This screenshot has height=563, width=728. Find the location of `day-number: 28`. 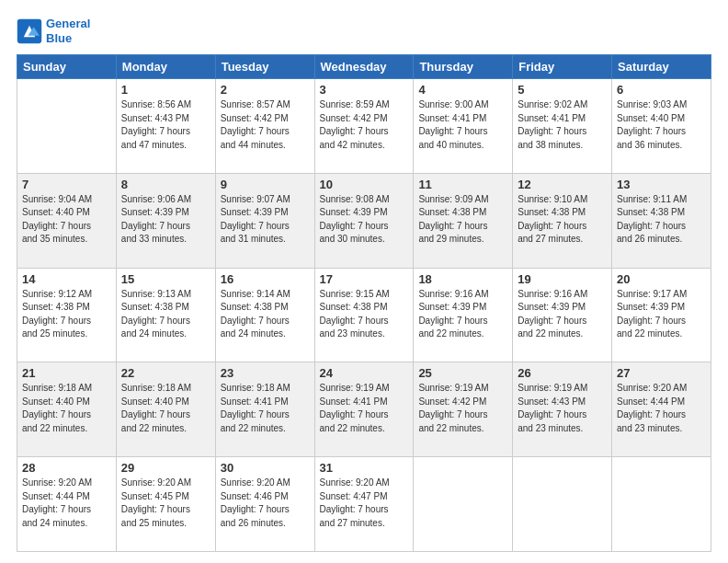

day-number: 28 is located at coordinates (66, 467).